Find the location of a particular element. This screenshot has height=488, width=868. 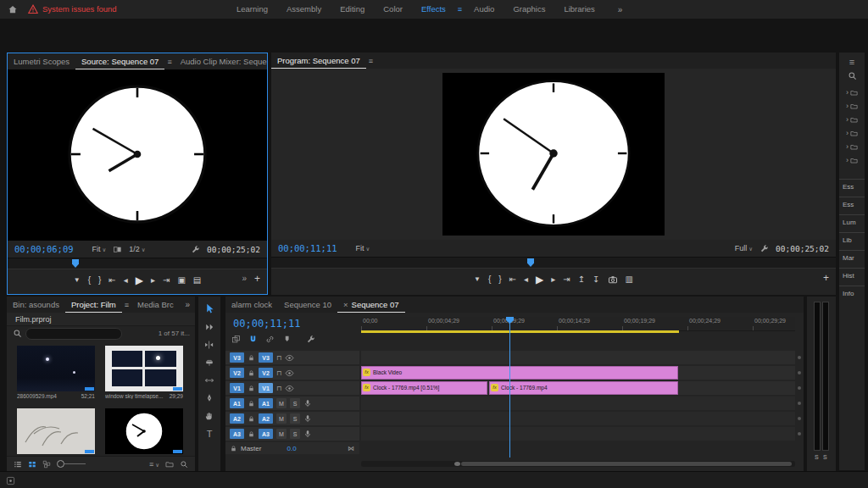

dock-panel-label-libraries: Lib is located at coordinates (852, 241).